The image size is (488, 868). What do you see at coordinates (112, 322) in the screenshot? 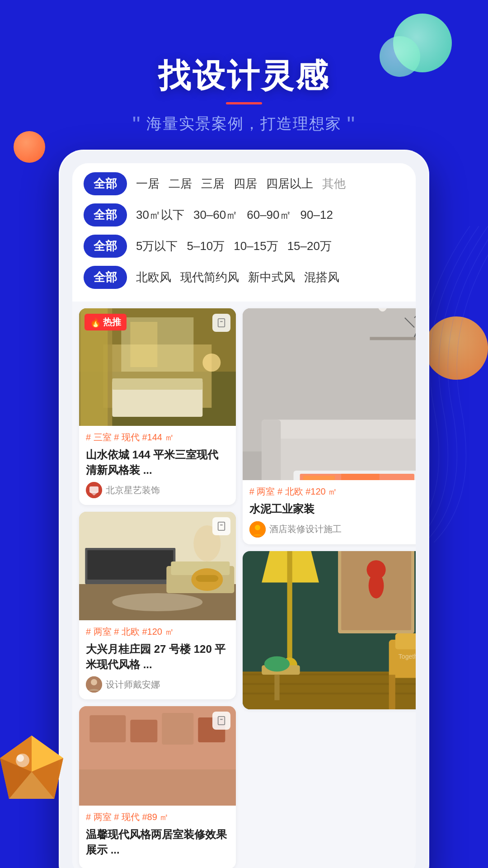
I see `hot-text: 热推` at bounding box center [112, 322].